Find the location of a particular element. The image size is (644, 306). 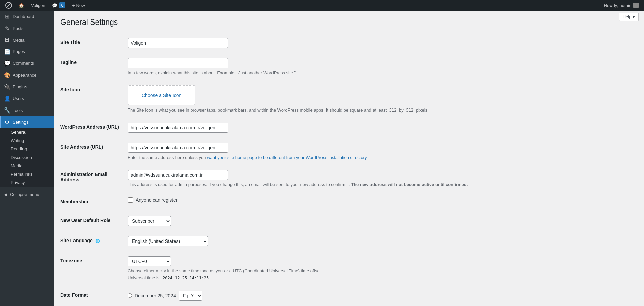

sidebar-item-dashboard: ⊞ Dashboard is located at coordinates (27, 17).